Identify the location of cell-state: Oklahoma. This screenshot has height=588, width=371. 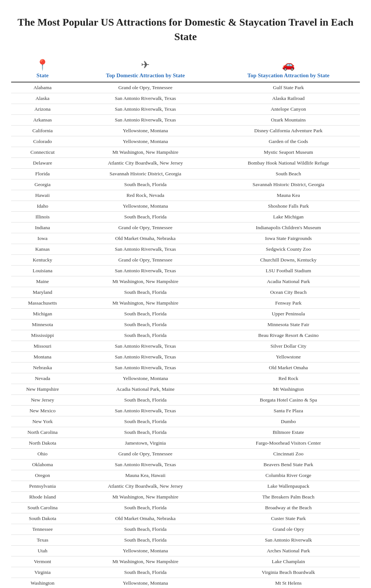
(42, 465).